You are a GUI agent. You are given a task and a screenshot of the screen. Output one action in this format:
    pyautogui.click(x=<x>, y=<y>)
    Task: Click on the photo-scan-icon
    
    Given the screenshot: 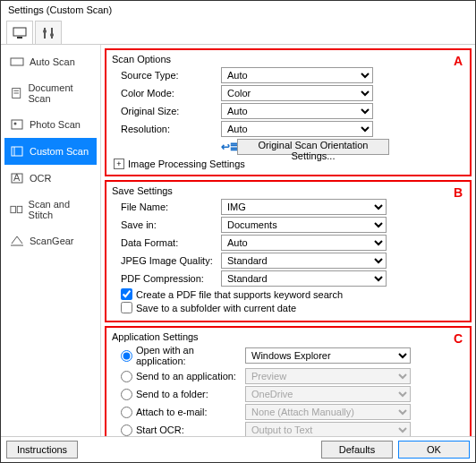 What is the action you would take?
    pyautogui.click(x=17, y=124)
    